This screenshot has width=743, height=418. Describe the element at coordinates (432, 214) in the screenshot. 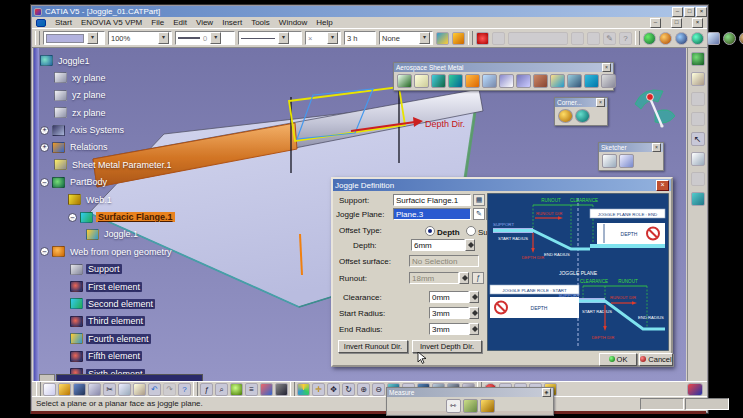

I see `joggle-plane-field: Plane.3` at that location.